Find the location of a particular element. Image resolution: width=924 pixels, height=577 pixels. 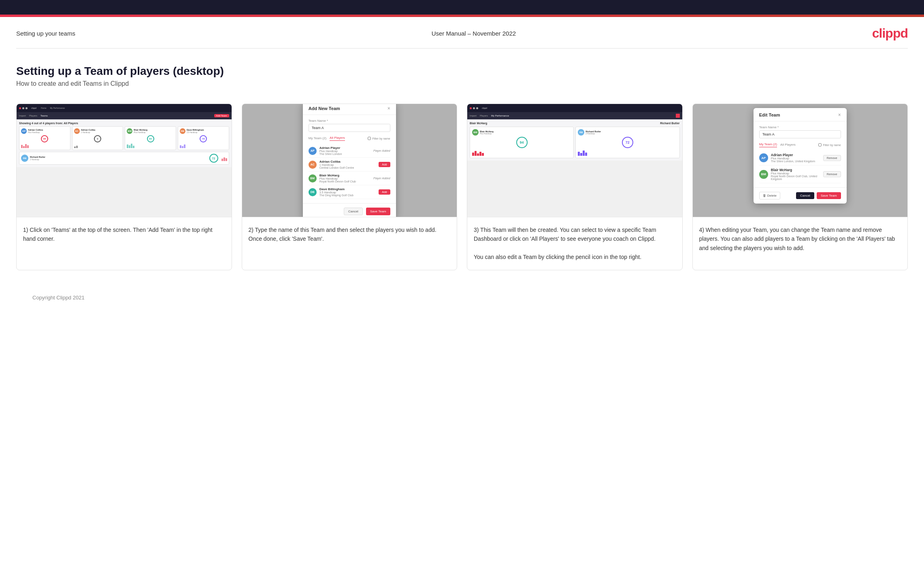

ss3-player-card-2: RB Richard Butler 2 Handicap 72 is located at coordinates (628, 142).